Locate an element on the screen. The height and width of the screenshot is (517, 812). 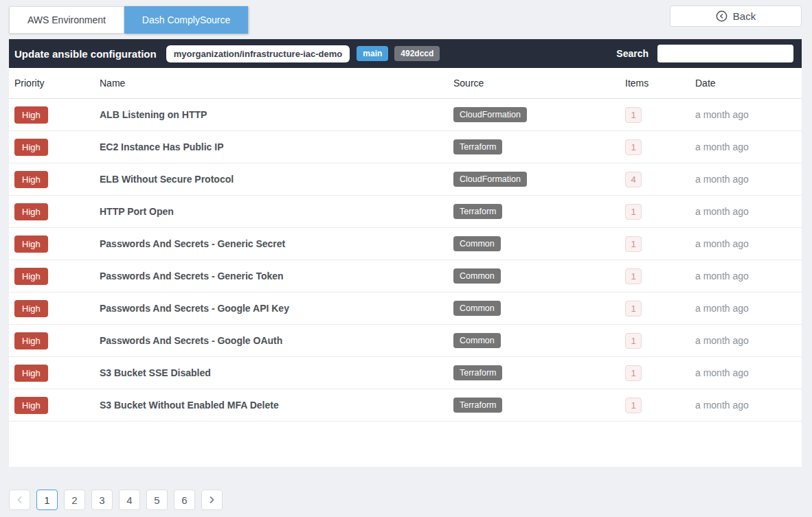
column-header-source: Source is located at coordinates (539, 83).